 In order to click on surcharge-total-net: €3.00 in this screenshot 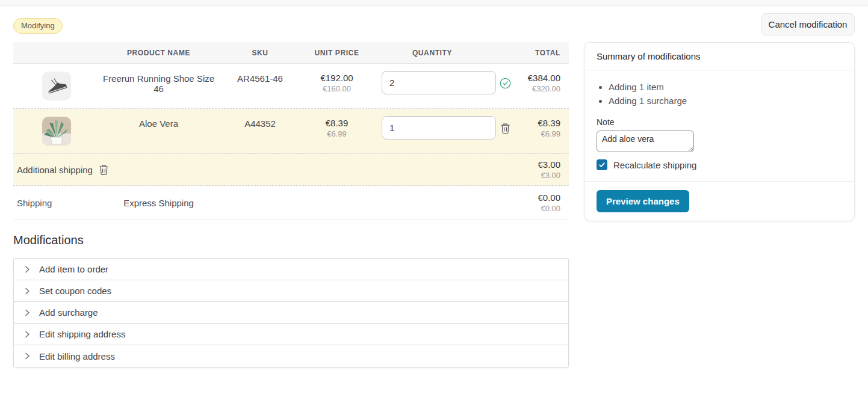, I will do `click(549, 176)`.